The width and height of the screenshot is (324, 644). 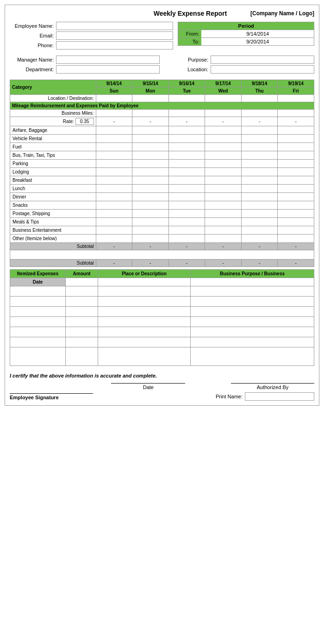 What do you see at coordinates (253, 332) in the screenshot?
I see `item-5-purpose` at bounding box center [253, 332].